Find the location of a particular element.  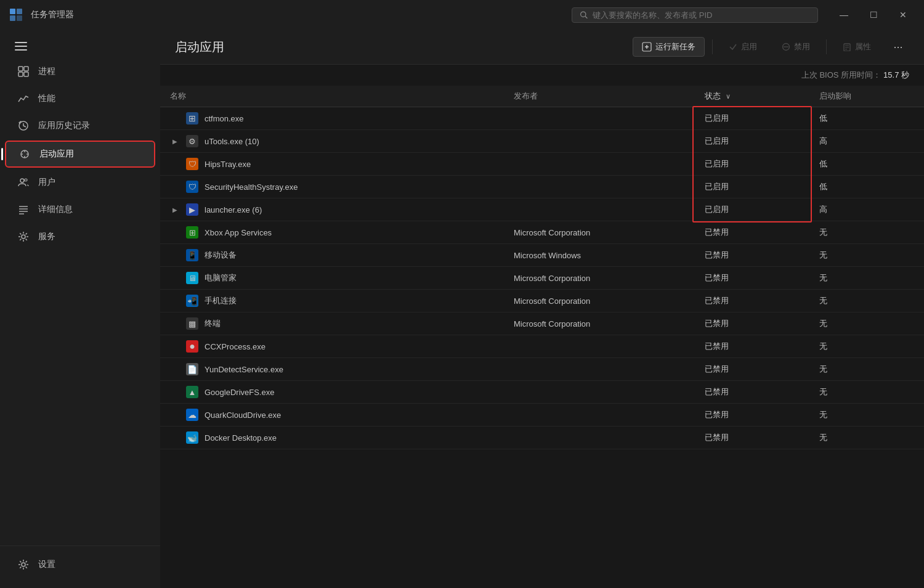

app-icon: 📲 is located at coordinates (192, 301).